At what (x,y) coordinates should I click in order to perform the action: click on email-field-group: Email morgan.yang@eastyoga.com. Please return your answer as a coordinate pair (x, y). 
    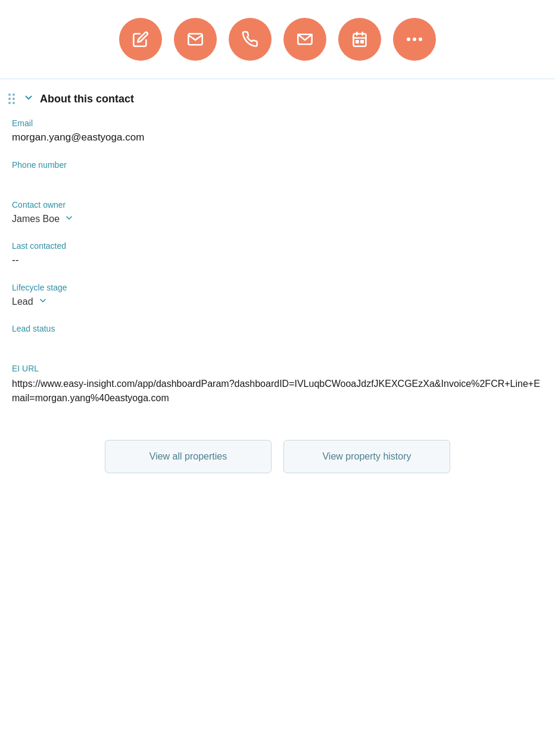
    Looking at the image, I should click on (278, 131).